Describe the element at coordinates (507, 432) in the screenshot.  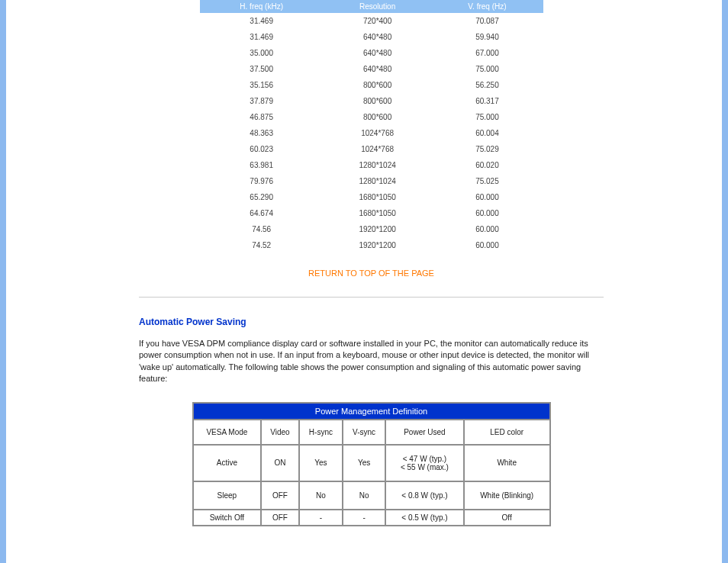
I see `power-col-ledcolor: LED color` at that location.